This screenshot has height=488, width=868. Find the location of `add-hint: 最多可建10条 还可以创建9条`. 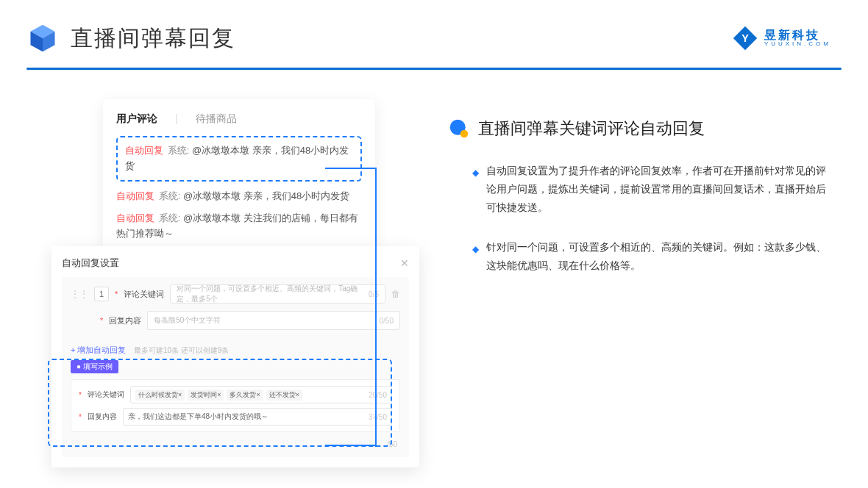

add-hint: 最多可建10条 还可以创建9条 is located at coordinates (181, 350).